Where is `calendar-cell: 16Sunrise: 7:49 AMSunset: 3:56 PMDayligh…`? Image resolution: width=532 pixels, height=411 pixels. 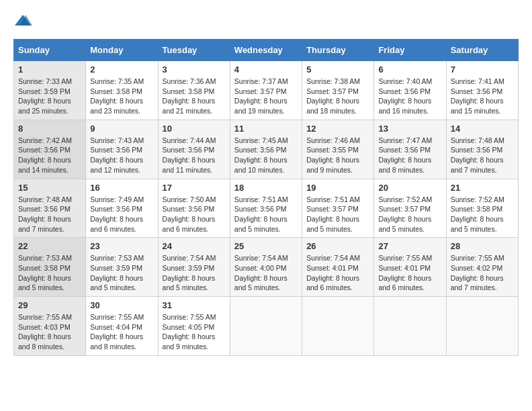 calendar-cell: 16Sunrise: 7:49 AMSunset: 3:56 PMDayligh… is located at coordinates (122, 208).